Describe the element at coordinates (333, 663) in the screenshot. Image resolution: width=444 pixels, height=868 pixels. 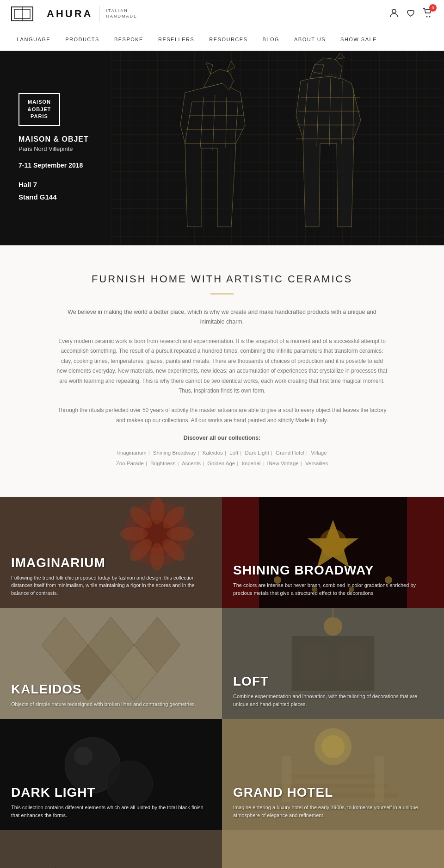
I see `collection-loft: LOFT Combine experimentation and innovat…` at that location.